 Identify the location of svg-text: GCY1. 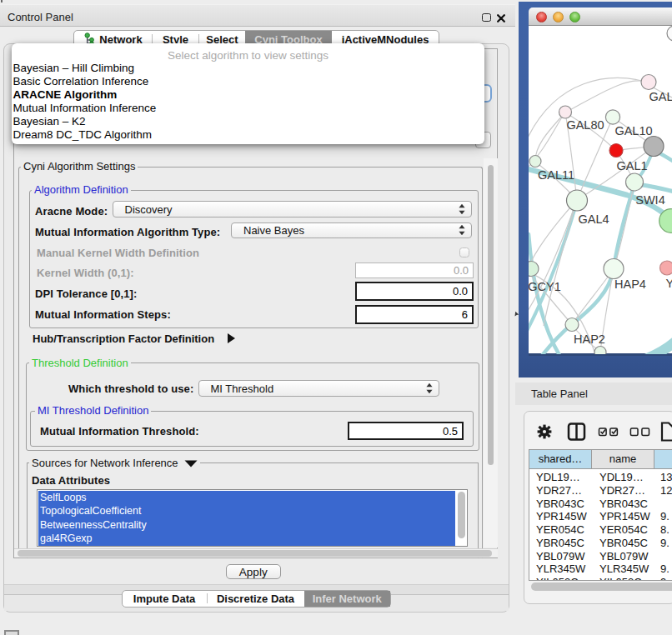
(545, 287).